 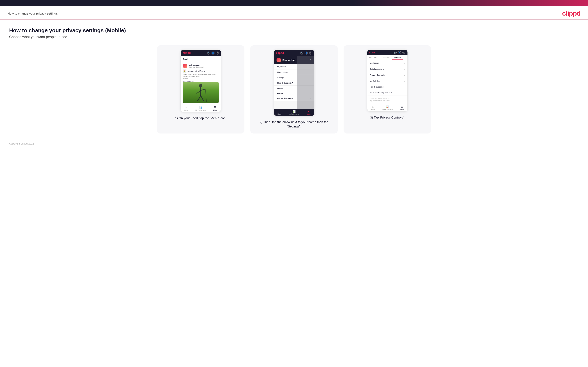 What do you see at coordinates (186, 110) in the screenshot?
I see `nav-home-label-1: Home` at bounding box center [186, 110].